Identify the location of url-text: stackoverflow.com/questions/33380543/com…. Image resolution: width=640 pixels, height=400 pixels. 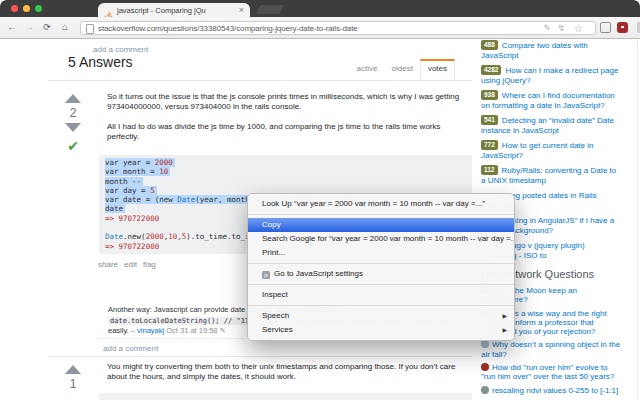
(228, 28).